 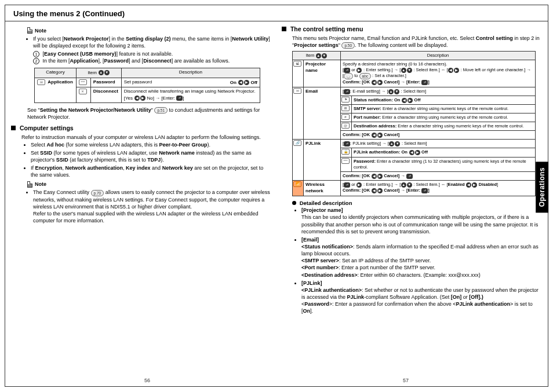 I want to click on cell-dc-icon: ✕, so click(x=83, y=95).